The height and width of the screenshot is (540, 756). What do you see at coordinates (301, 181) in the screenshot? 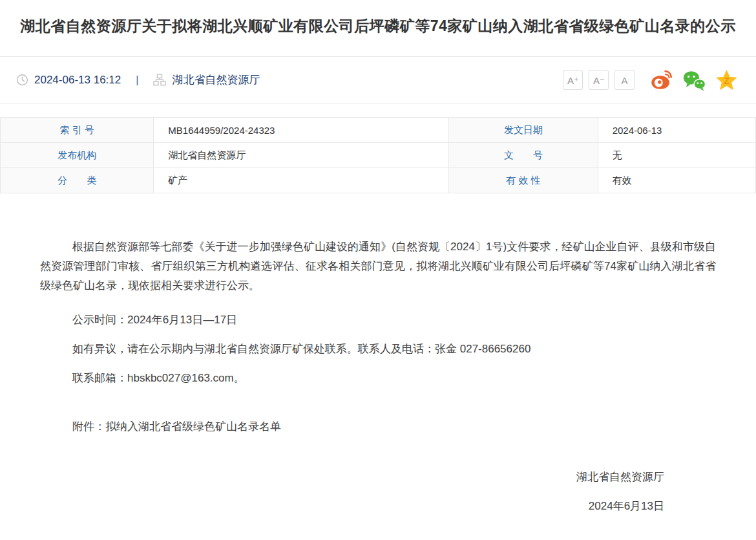
I see `category-value: 矿产` at bounding box center [301, 181].